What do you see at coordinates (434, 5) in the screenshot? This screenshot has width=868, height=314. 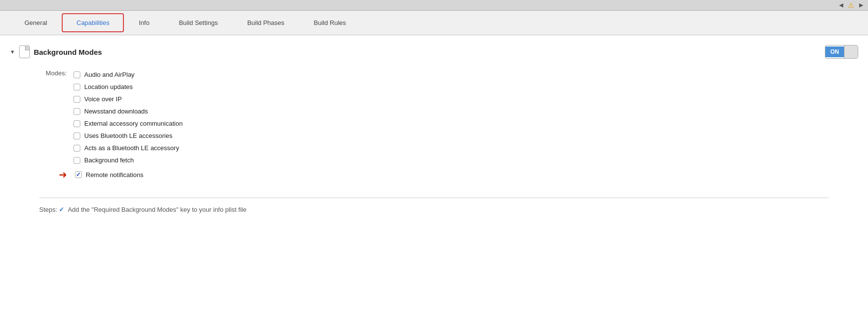 I see `top-bar: ◀ ⚠ ▶` at bounding box center [434, 5].